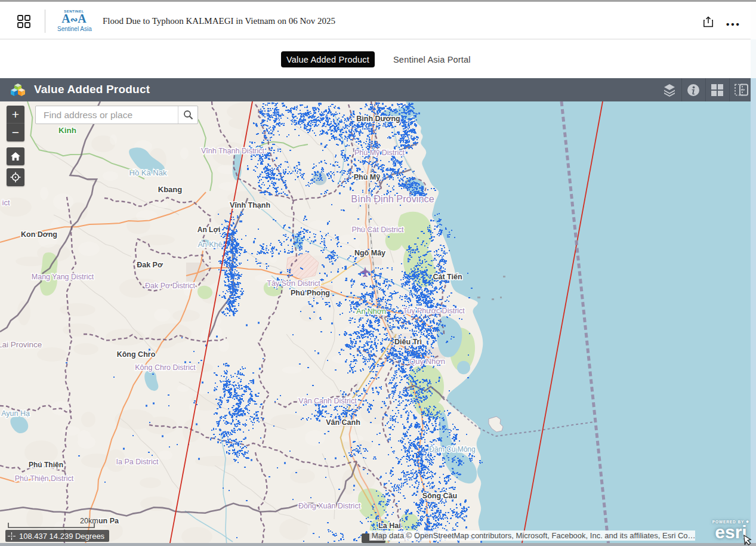 Image resolution: width=756 pixels, height=546 pixels. What do you see at coordinates (63, 277) in the screenshot?
I see `svg-text: Mang Yang District` at bounding box center [63, 277].